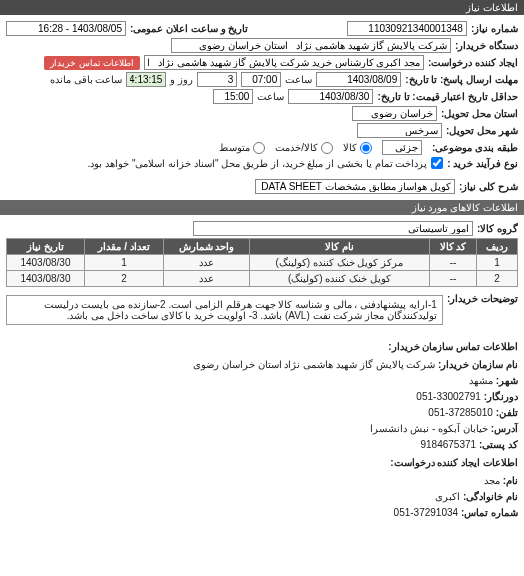 Image resolution: width=524 pixels, height=576 pixels. I want to click on process-checkbox, so click(437, 163).